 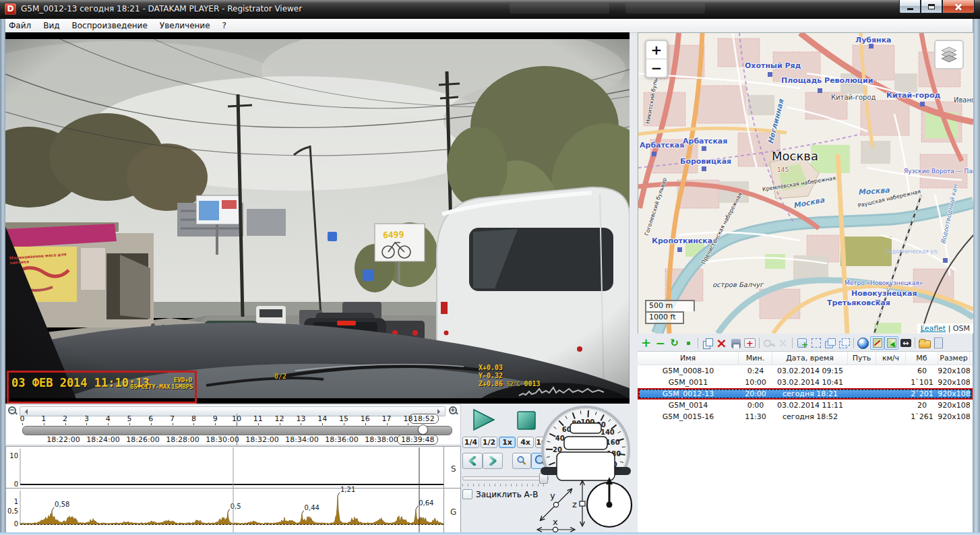 I want to click on file-toolbar, so click(x=806, y=343).